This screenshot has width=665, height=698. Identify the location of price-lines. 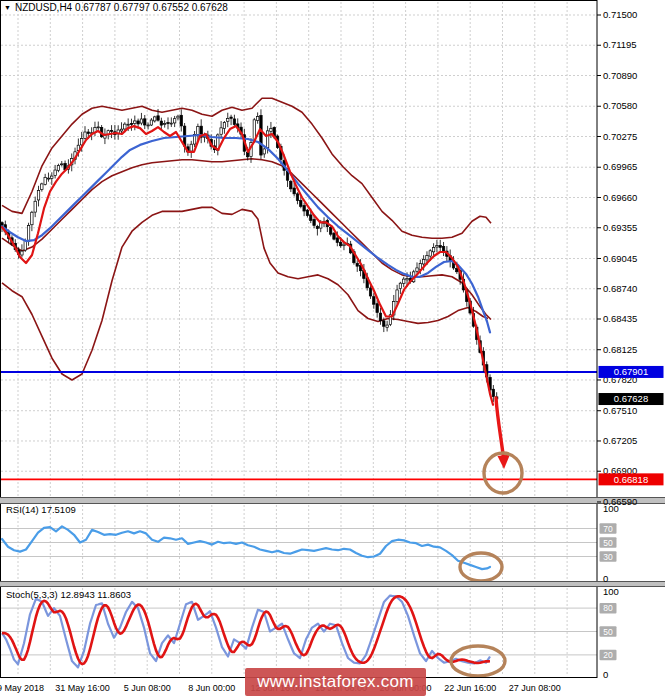
(299, 426).